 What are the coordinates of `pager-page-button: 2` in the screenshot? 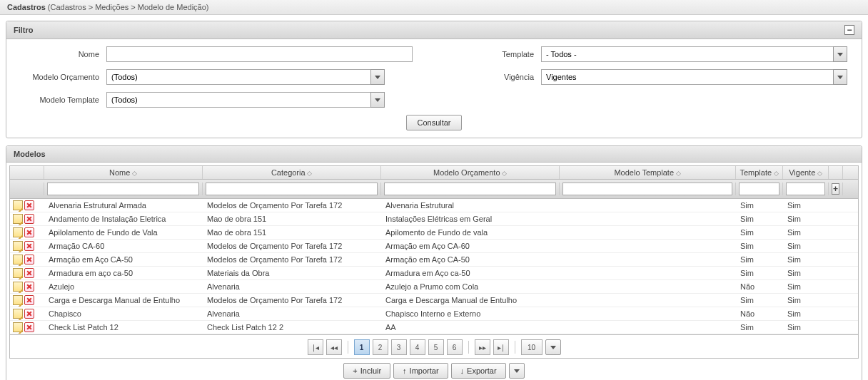 It's located at (380, 347).